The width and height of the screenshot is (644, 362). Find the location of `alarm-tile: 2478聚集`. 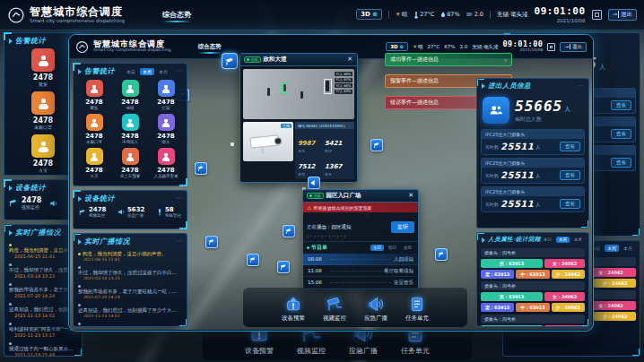

alarm-tile: 2478聚集 is located at coordinates (94, 95).